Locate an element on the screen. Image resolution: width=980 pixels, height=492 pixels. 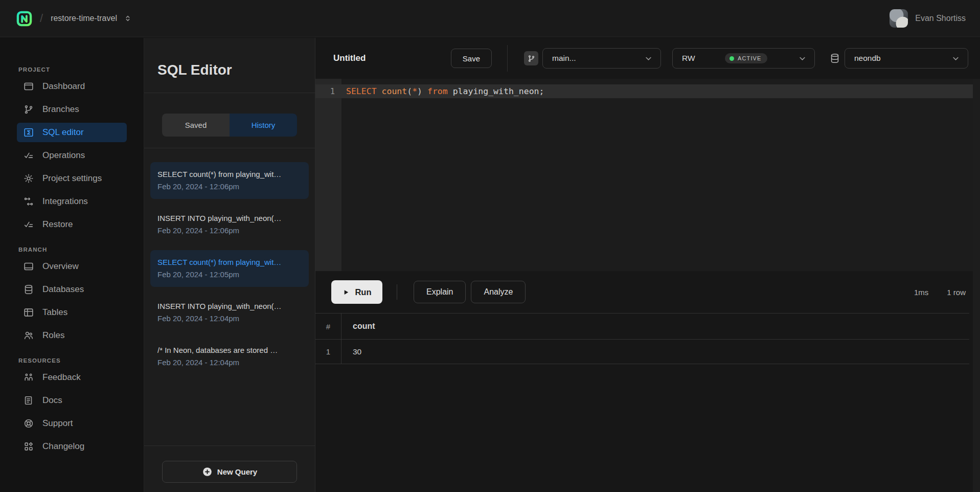
sidebar-item-label: Integrations is located at coordinates (65, 202).